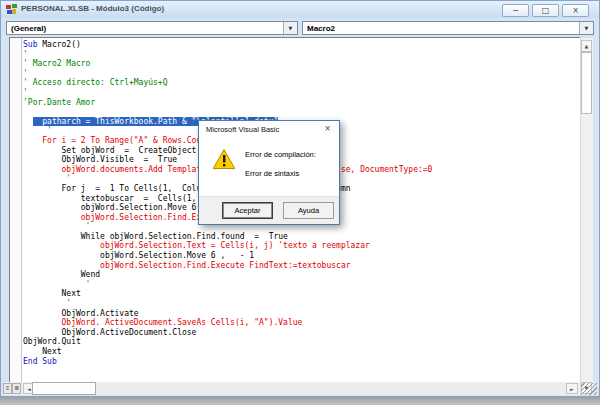  What do you see at coordinates (300, 401) in the screenshot?
I see `background-strip` at bounding box center [300, 401].